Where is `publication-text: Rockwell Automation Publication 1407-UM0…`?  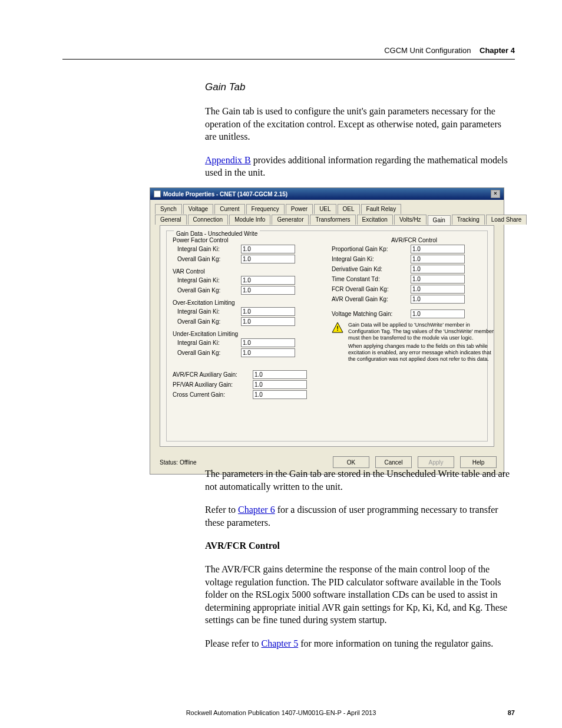
publication-text: Rockwell Automation Publication 1407-UM0… is located at coordinates (281, 713).